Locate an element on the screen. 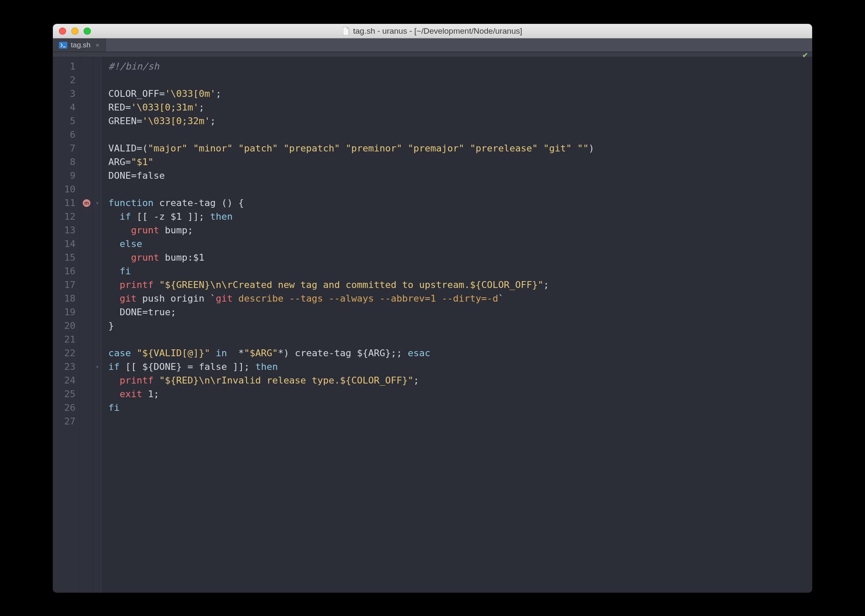 The image size is (865, 616). inspection-ok-icon: ✔ is located at coordinates (805, 55).